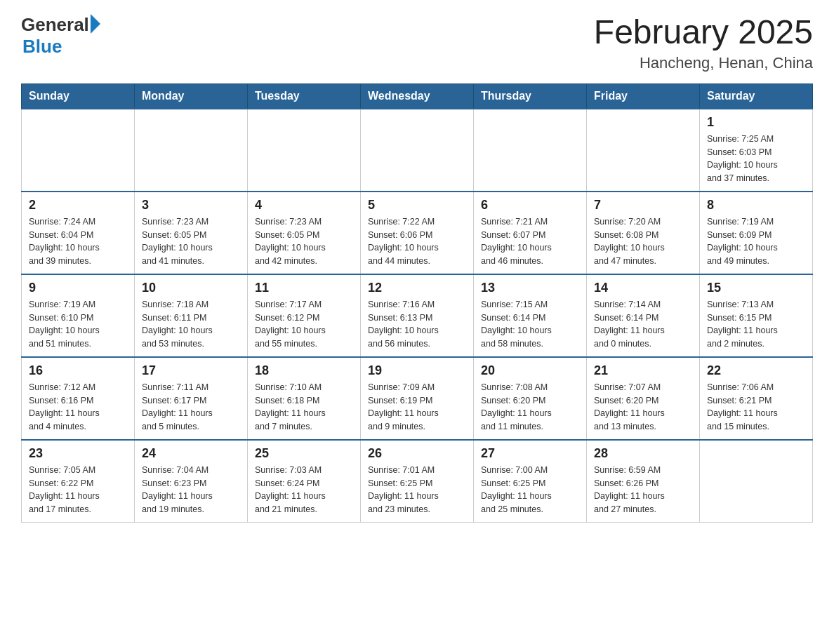 The width and height of the screenshot is (834, 644). I want to click on day-number: 20, so click(530, 370).